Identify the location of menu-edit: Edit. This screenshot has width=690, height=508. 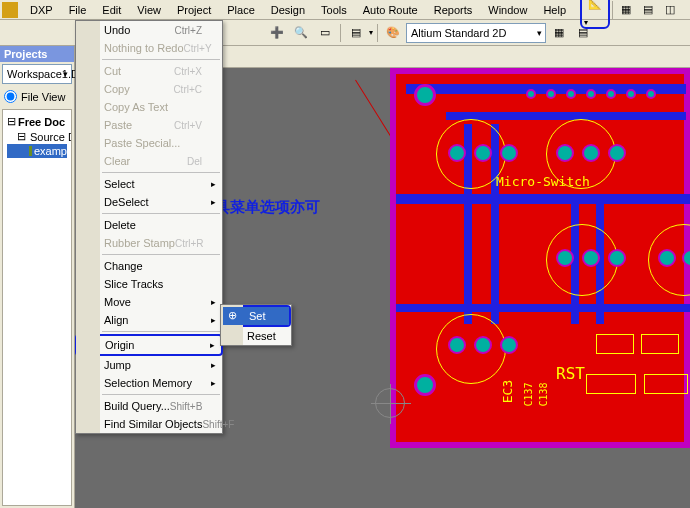
(112, 10).